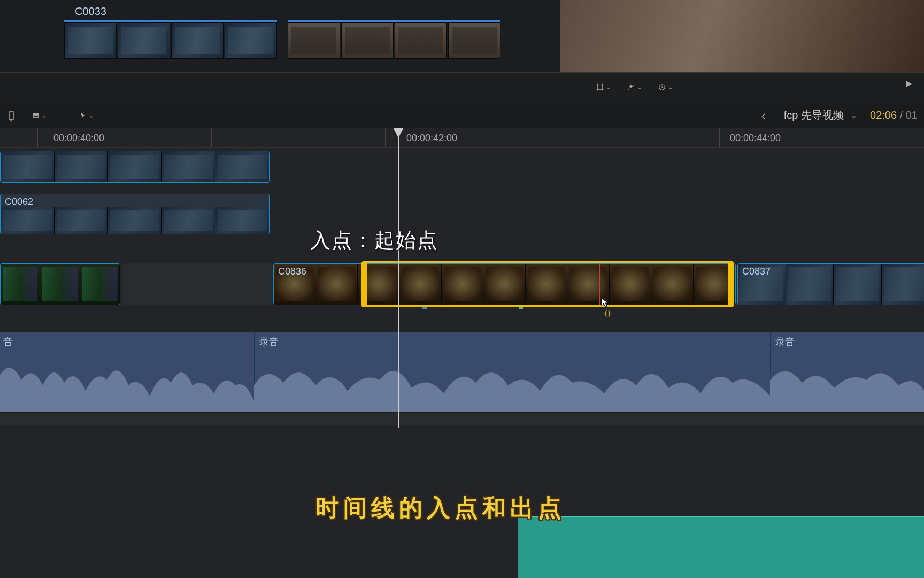 The width and height of the screenshot is (924, 578). Describe the element at coordinates (505, 284) in the screenshot. I see `timeline-clip-c0836: C0836` at that location.